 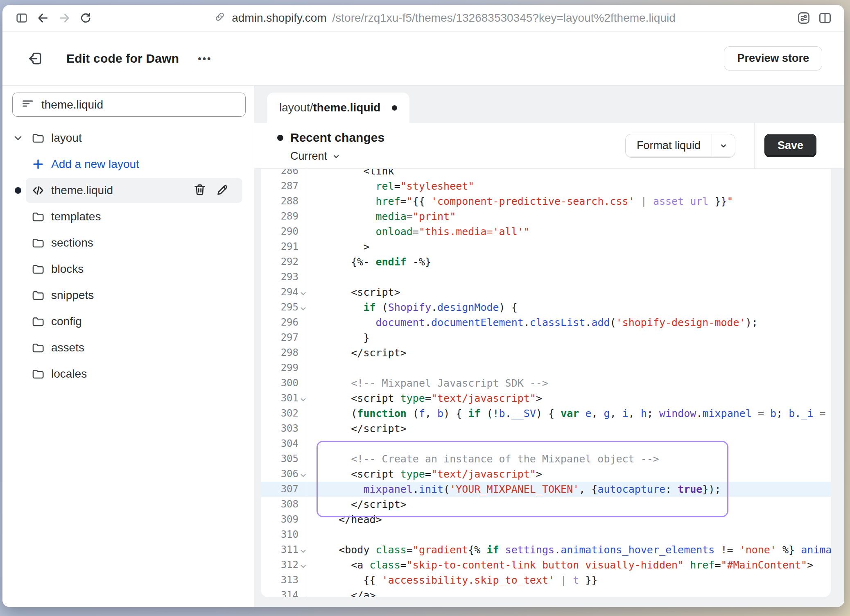 What do you see at coordinates (546, 428) in the screenshot?
I see `code-line-303: 303 </script>` at bounding box center [546, 428].